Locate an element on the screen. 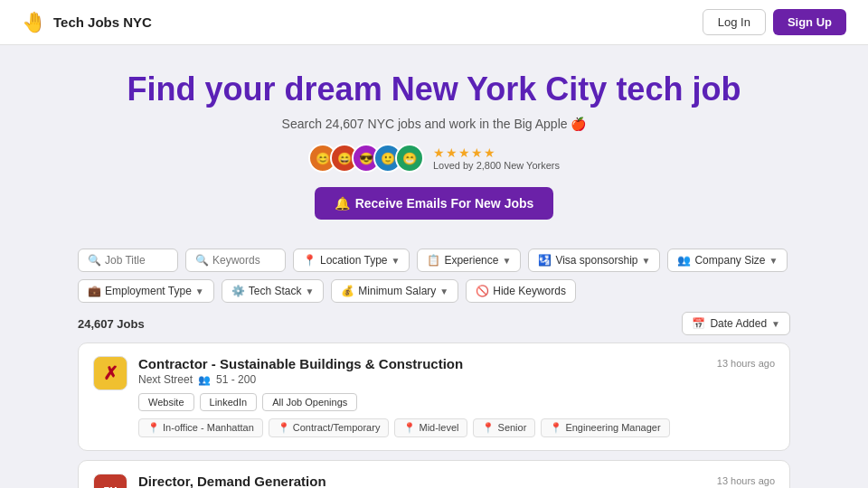  header-buttons: Log In Sign Up is located at coordinates (774, 22).